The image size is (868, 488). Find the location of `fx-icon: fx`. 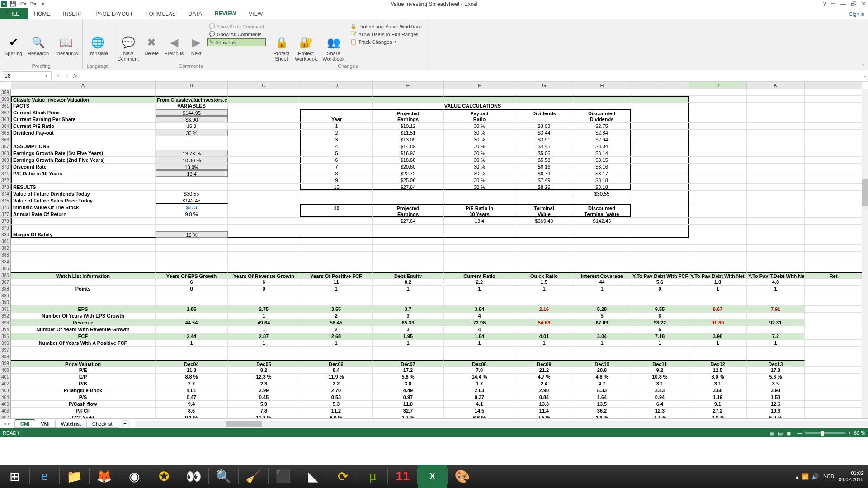

fx-icon: fx is located at coordinates (75, 76).